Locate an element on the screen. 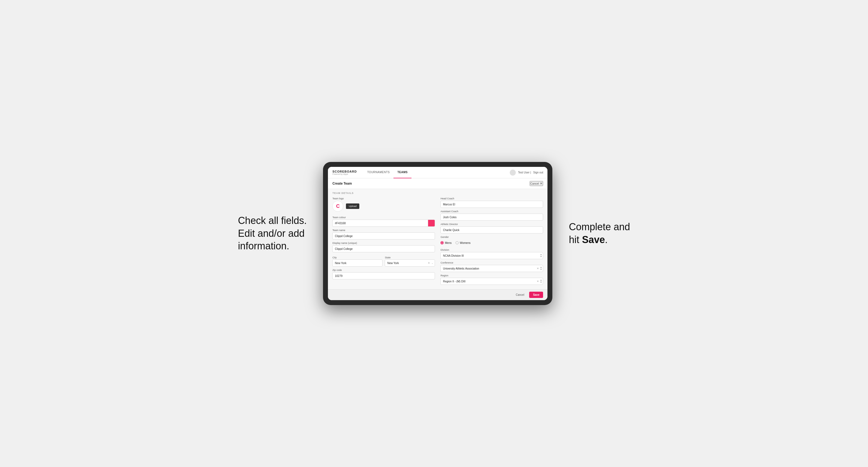 Image resolution: width=868 pixels, height=467 pixels. region-select-actions: ✕ ▲▼ is located at coordinates (540, 281).